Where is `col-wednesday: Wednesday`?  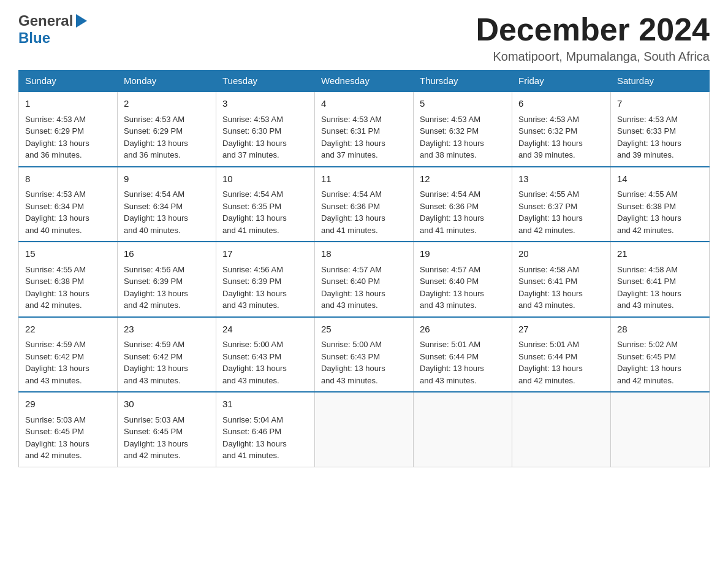 col-wednesday: Wednesday is located at coordinates (364, 81).